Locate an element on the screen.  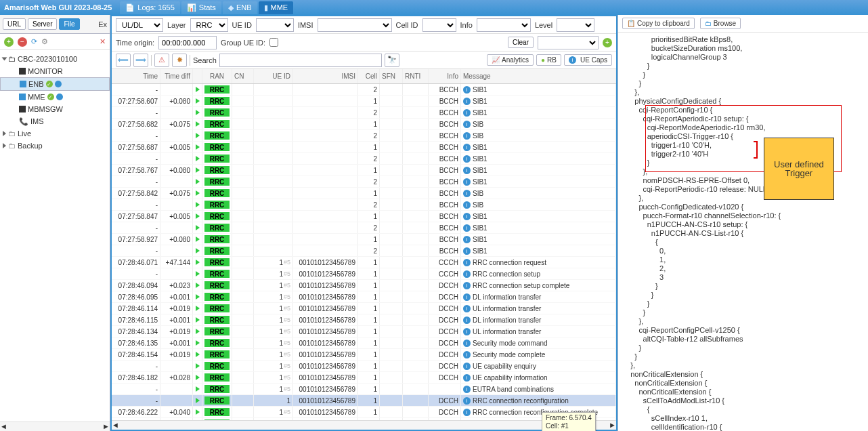
log-row: 07:28:46.222+0.040RRC1#50010101234567891… is located at coordinates (364, 412).